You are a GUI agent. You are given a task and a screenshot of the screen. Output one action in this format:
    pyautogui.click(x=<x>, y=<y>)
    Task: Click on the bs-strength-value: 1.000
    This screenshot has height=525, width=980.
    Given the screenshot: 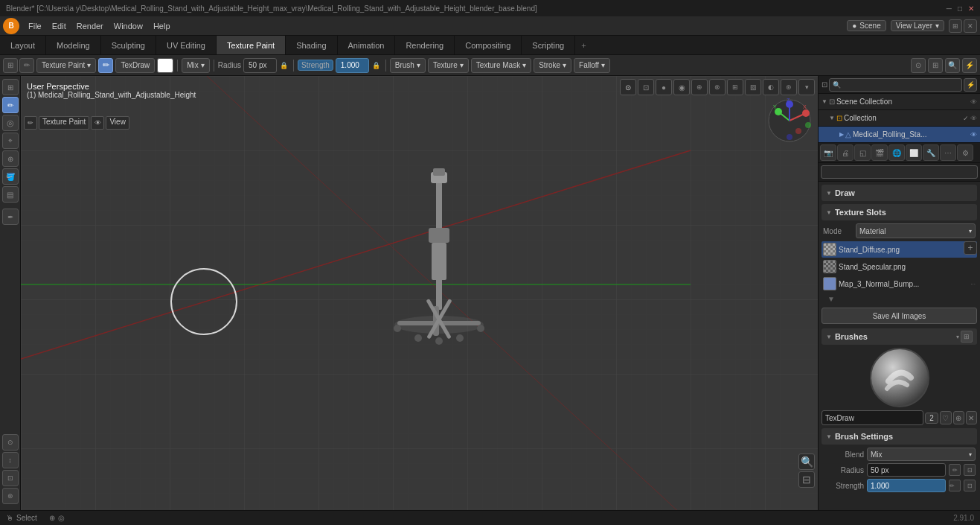 What is the action you would take?
    pyautogui.click(x=906, y=486)
    